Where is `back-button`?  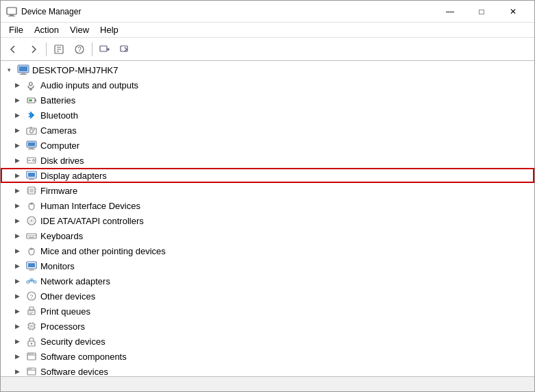
back-button is located at coordinates (13, 49).